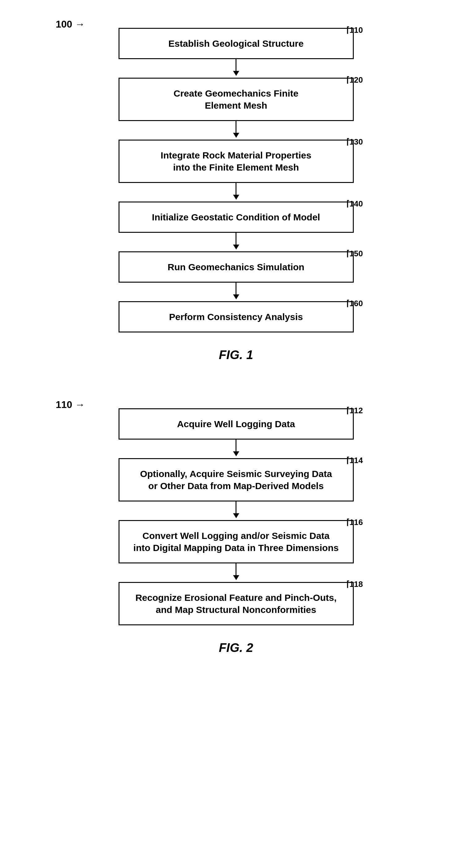 The width and height of the screenshot is (472, 868). I want to click on fig1-box-130-text: Integrate Rock Material Propertiesinto t…, so click(236, 161).